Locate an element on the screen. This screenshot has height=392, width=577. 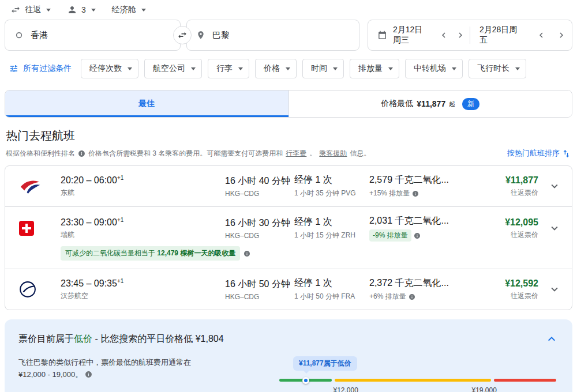
ranking-note: 根据价格和便利性排名 价格包含所需税费和 3 名乘客的费用。可能需要支付可选费用… is located at coordinates (188, 153).